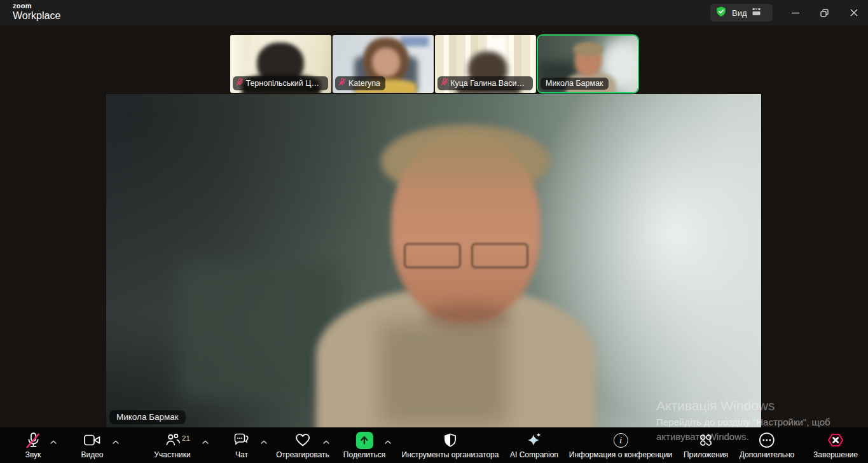 Image resolution: width=868 pixels, height=463 pixels. Describe the element at coordinates (172, 455) in the screenshot. I see `participants-label: Участники` at that location.